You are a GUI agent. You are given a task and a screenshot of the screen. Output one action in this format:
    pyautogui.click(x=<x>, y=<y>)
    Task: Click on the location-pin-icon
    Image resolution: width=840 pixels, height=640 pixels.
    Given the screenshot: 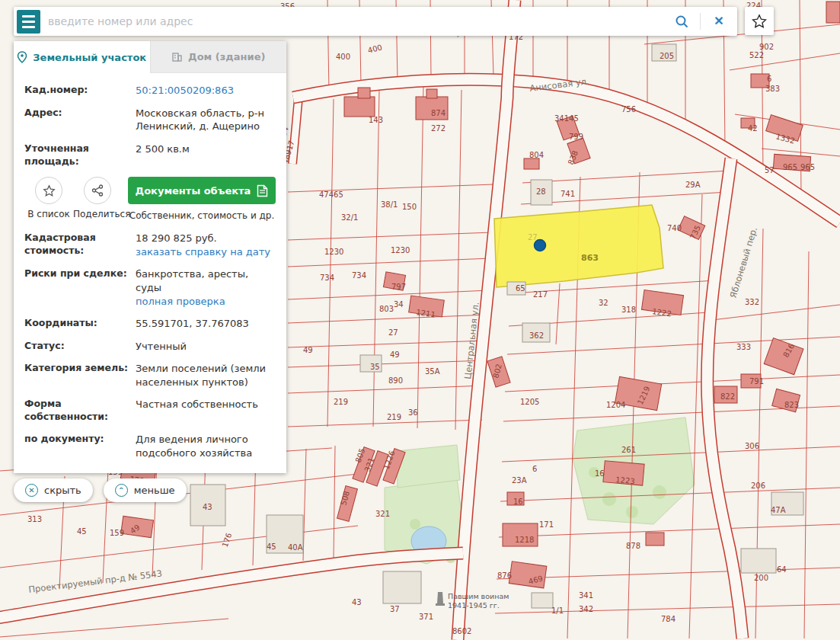 What is the action you would take?
    pyautogui.click(x=22, y=57)
    